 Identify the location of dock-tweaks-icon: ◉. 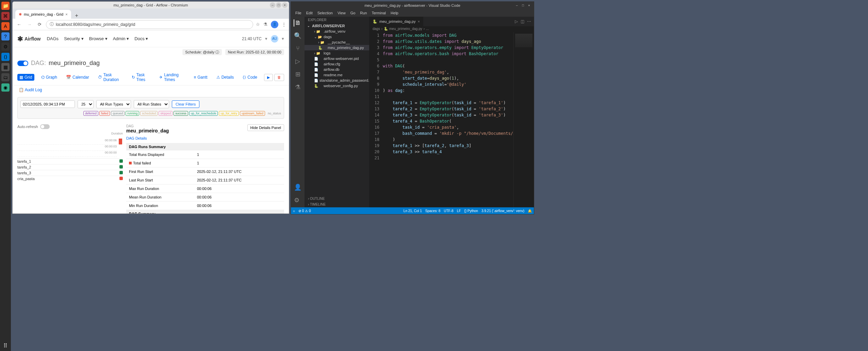
(5, 87).